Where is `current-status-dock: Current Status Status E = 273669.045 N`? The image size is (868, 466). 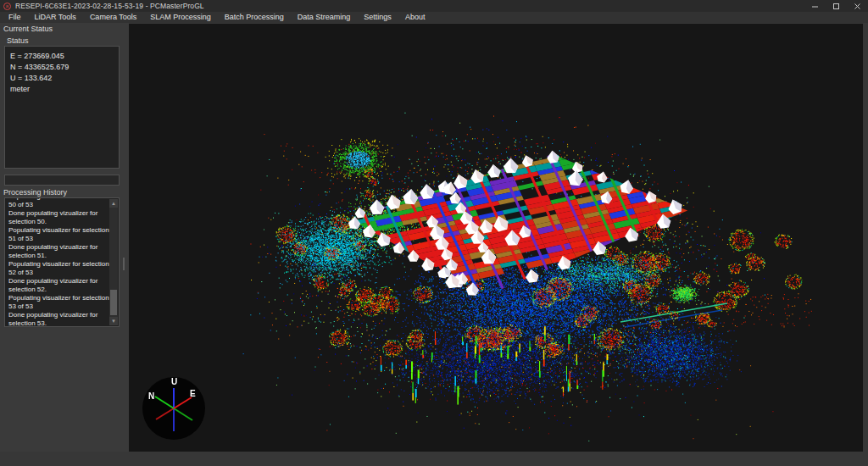 current-status-dock: Current Status Status E = 273669.045 N is located at coordinates (64, 237).